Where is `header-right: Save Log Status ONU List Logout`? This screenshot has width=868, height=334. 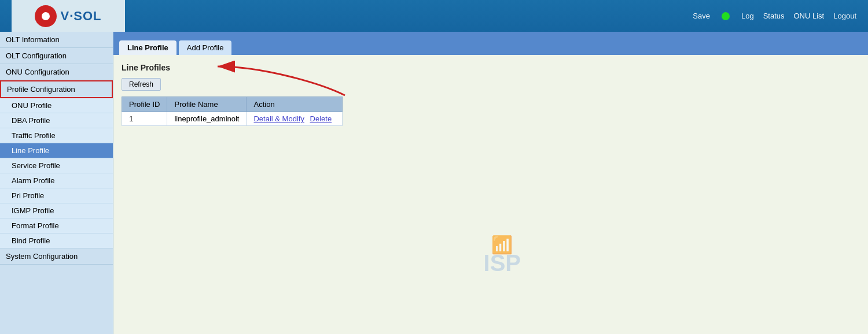 header-right: Save Log Status ONU List Logout is located at coordinates (774, 16).